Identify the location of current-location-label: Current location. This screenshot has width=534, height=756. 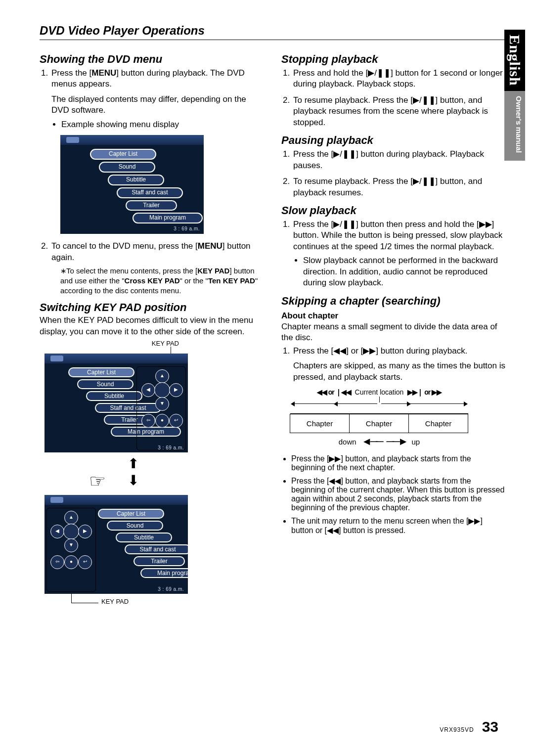
(380, 392).